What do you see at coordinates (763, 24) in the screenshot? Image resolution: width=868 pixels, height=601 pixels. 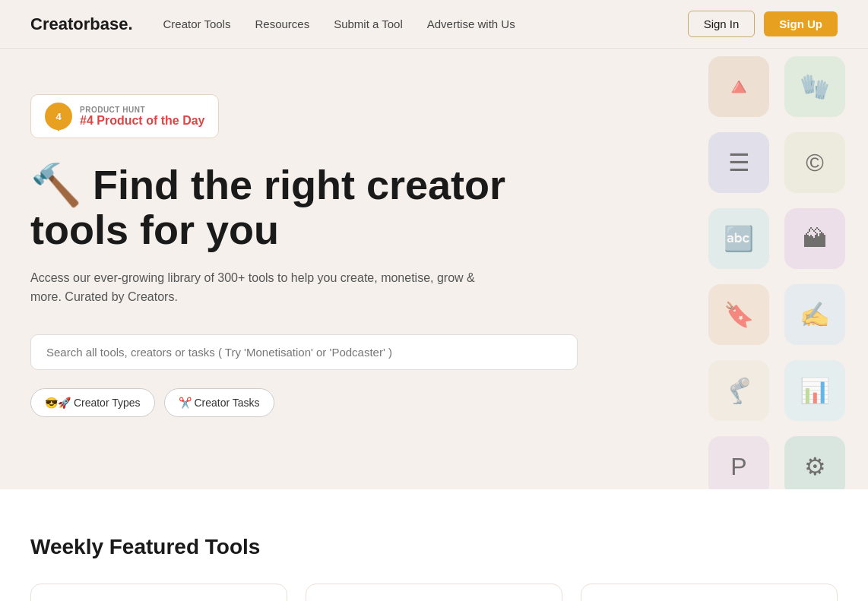 I see `nav-right: Sign In Sign Up` at bounding box center [763, 24].